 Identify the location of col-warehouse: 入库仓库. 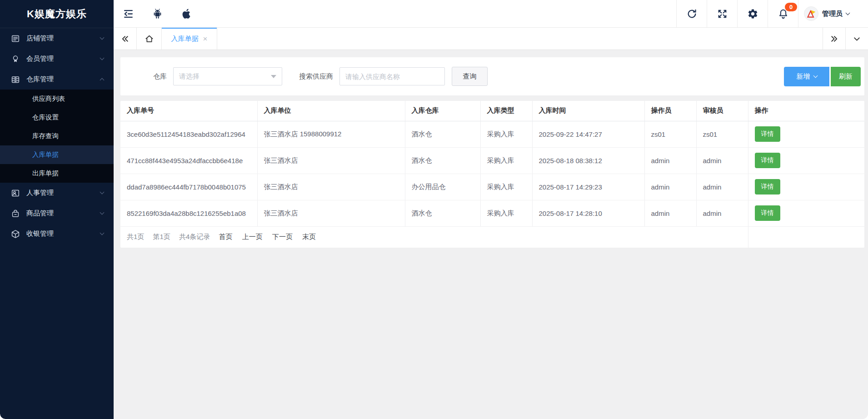
(443, 111).